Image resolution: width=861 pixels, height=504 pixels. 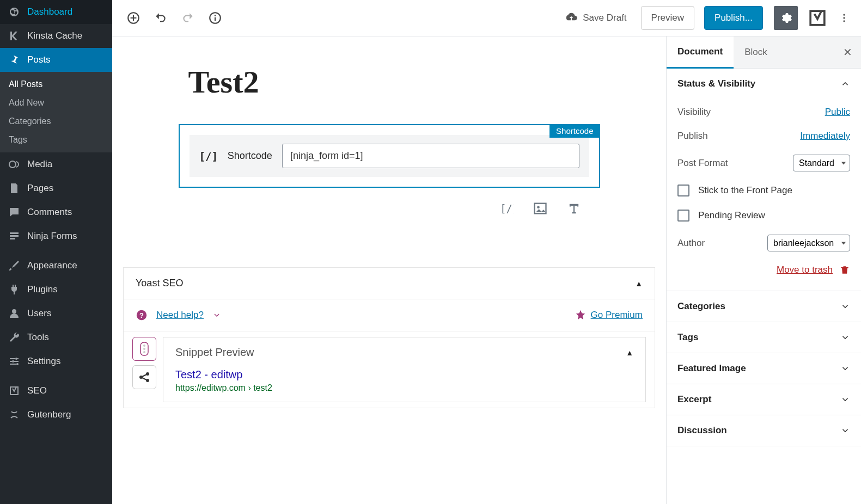 What do you see at coordinates (764, 306) in the screenshot?
I see `section-categories: Categories` at bounding box center [764, 306].